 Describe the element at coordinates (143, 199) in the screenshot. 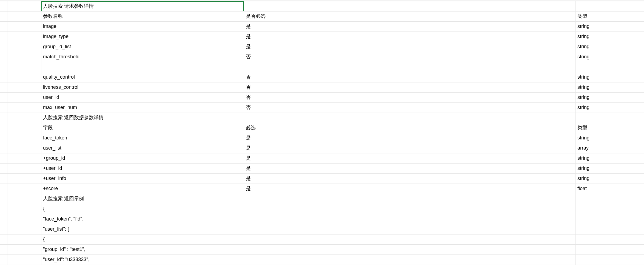

I see `cell: 人脸搜索 返回示例` at that location.